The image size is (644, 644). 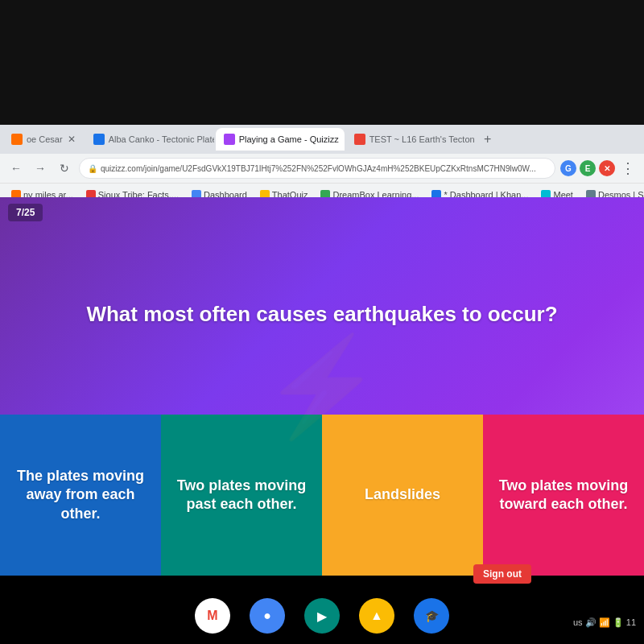 I want to click on question-text: What most often causes earthquakes to oc…, so click(x=322, y=314).